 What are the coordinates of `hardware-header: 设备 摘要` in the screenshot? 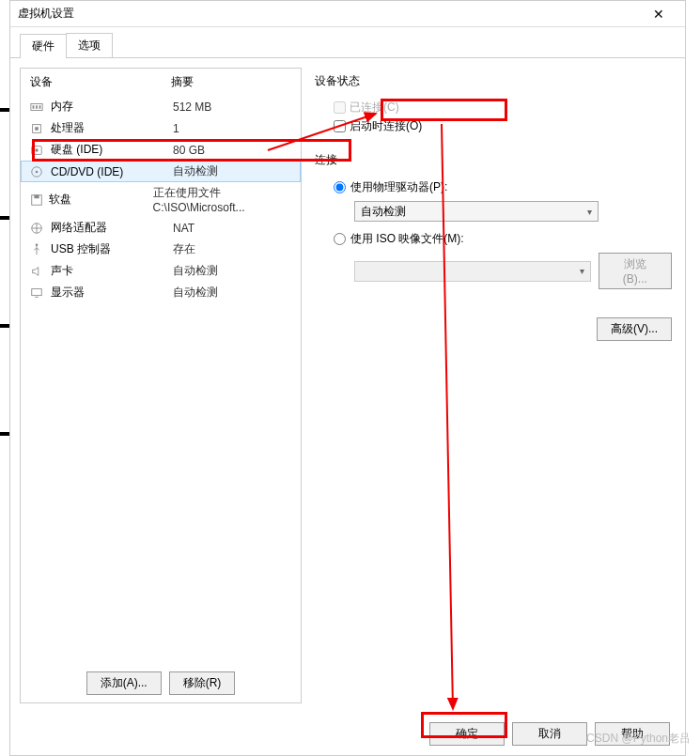 It's located at (161, 83).